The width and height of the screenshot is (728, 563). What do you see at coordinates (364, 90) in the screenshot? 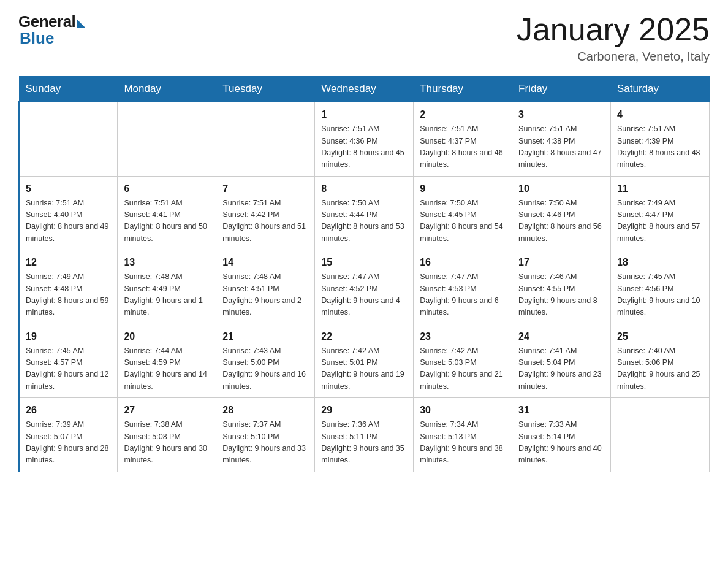
I see `header-row: SundayMondayTuesdayWednesdayThursdayFrid…` at bounding box center [364, 90].